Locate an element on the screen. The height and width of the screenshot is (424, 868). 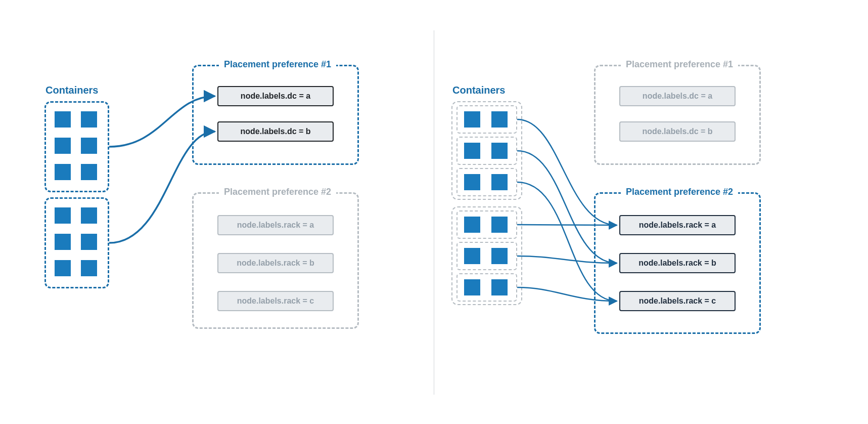
right-pref2-legend: Placement preference #2 is located at coordinates (679, 192).